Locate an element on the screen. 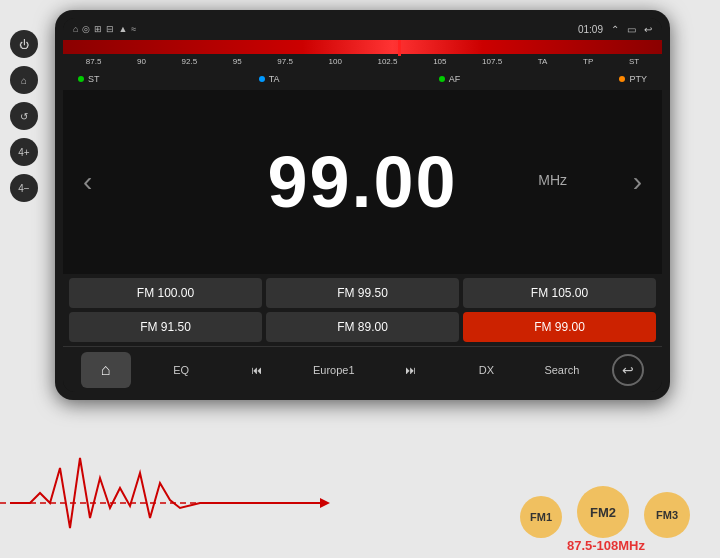 The height and width of the screenshot is (558, 720). freq-tick-95: 95 is located at coordinates (238, 62).